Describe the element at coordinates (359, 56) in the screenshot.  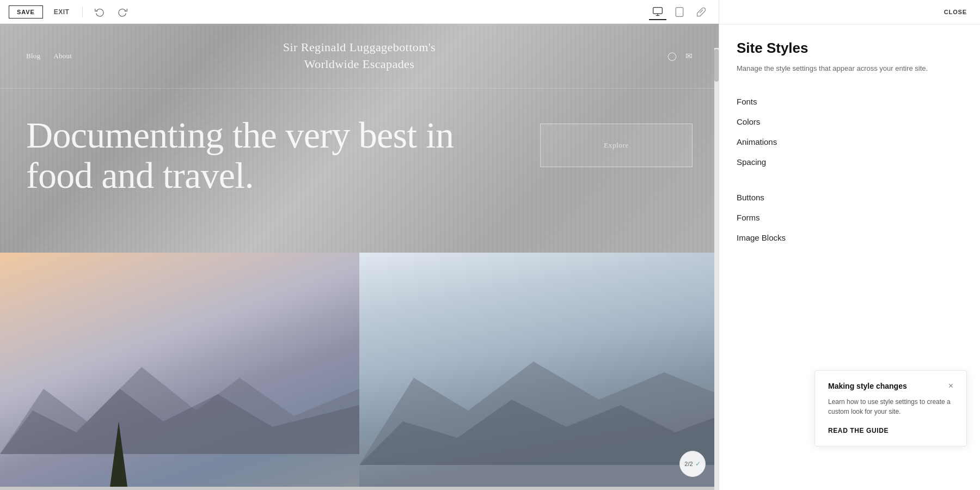
I see `site-title-block: Sir Reginald Luggagebottom's Worldwide E…` at that location.